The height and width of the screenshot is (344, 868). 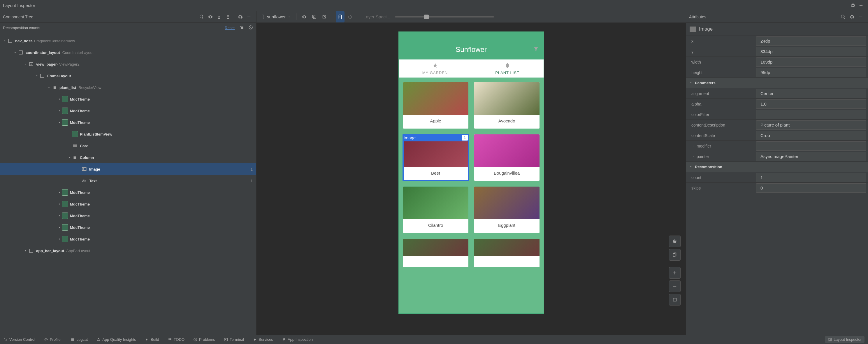 I want to click on tree-row: AbText1, so click(x=128, y=181).